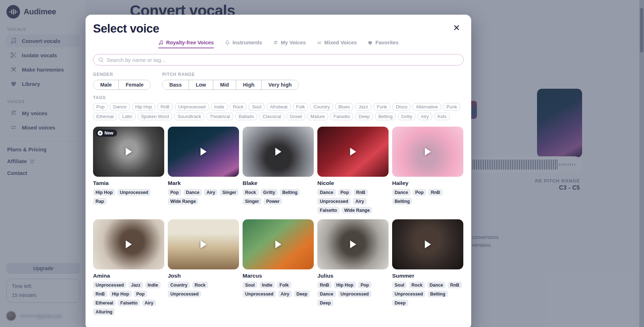 The height and width of the screenshot is (327, 644). What do you see at coordinates (319, 43) in the screenshot?
I see `swap-arrows-icon` at bounding box center [319, 43].